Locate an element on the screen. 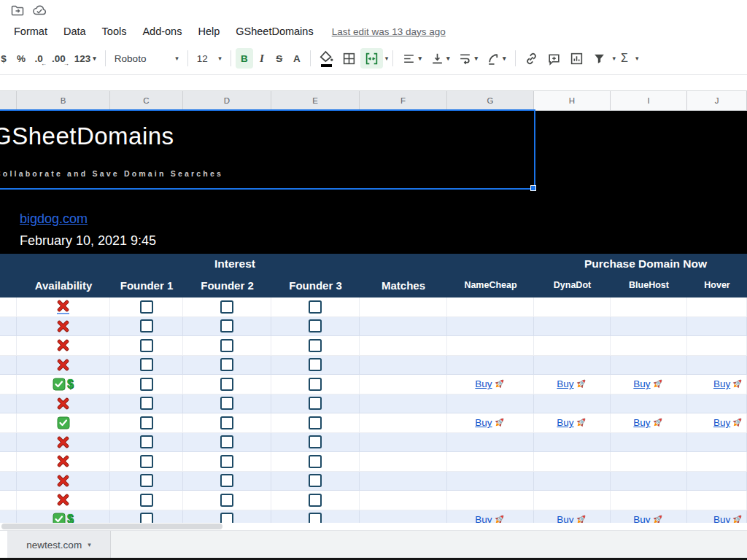  column-header-E: E is located at coordinates (315, 101).